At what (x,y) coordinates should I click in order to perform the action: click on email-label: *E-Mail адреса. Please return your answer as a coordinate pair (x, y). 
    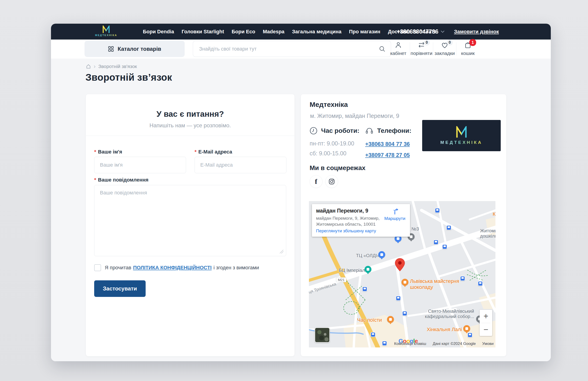
    Looking at the image, I should click on (213, 152).